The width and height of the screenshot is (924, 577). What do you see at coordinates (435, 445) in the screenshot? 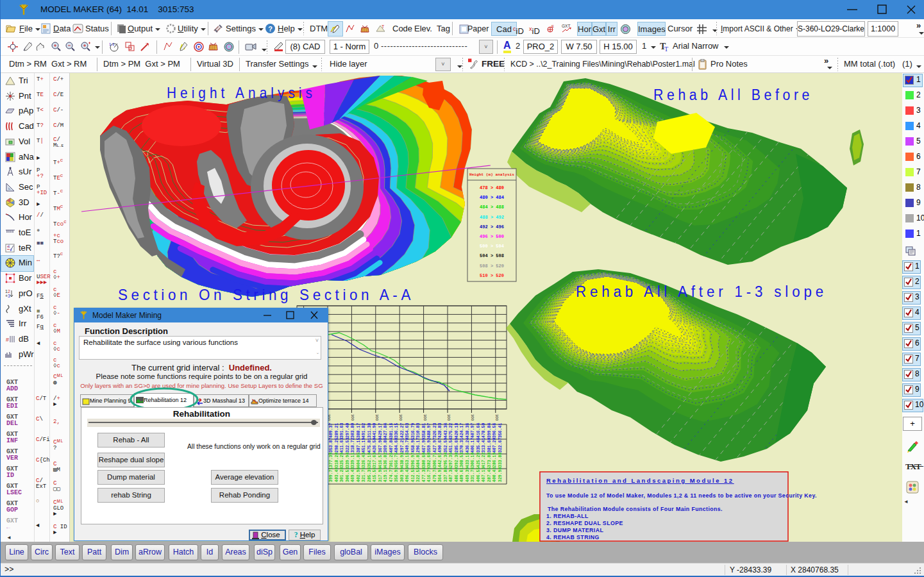
I see `svg-text: 427.97` at bounding box center [435, 445].